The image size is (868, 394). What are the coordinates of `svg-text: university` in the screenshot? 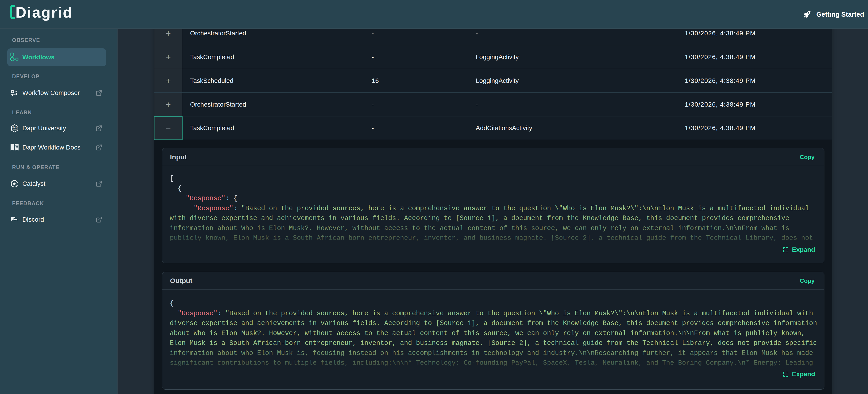 It's located at (14, 129).